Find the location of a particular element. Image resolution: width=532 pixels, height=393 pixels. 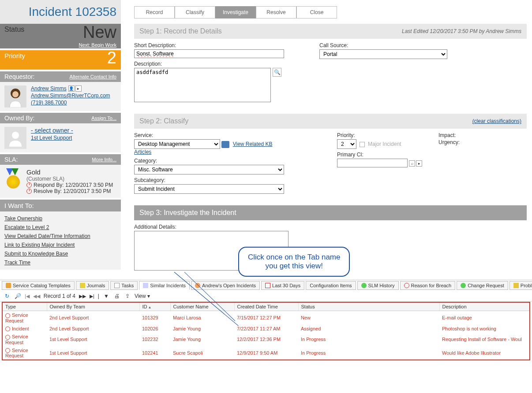

btab-slm-history: SLM History is located at coordinates (378, 285).